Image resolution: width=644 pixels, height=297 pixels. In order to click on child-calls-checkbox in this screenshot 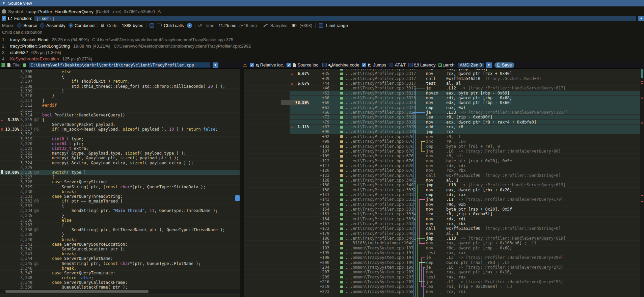, I will do `click(152, 26)`.